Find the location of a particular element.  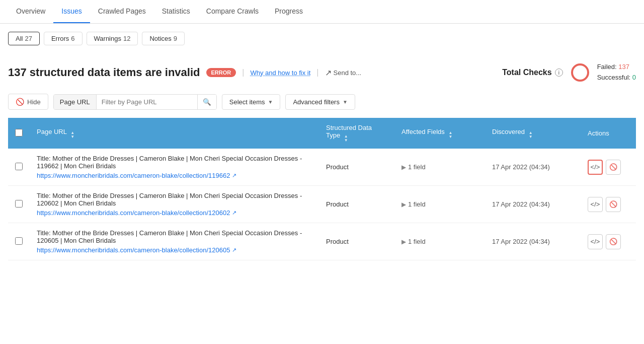

toolbar: 🚫 Hide Page URL 🔍 Select items ▼ Advance… is located at coordinates (322, 102).